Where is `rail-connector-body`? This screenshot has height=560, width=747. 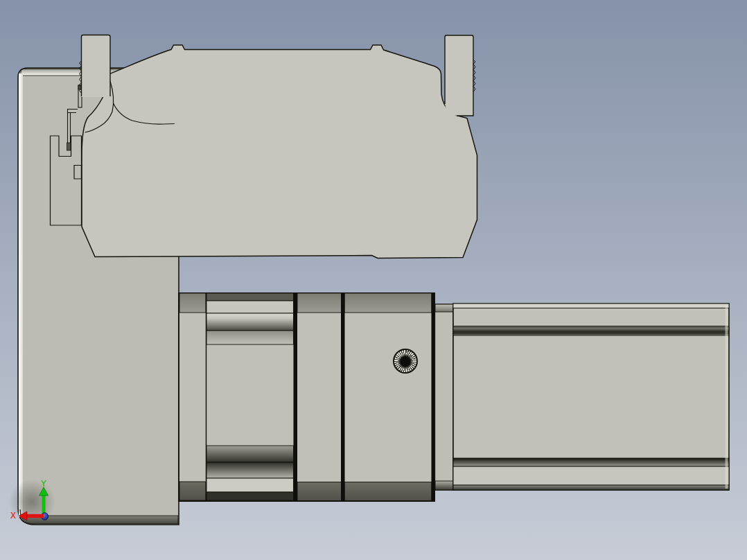 rail-connector-body is located at coordinates (445, 397).